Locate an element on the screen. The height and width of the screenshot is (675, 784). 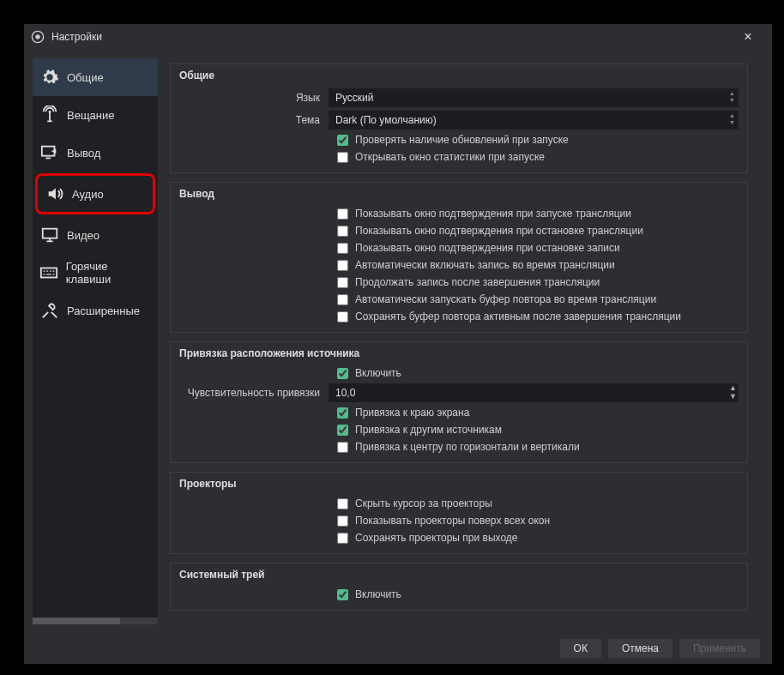
snap-sensitivity-label: Чувствительность привязки is located at coordinates (254, 393).